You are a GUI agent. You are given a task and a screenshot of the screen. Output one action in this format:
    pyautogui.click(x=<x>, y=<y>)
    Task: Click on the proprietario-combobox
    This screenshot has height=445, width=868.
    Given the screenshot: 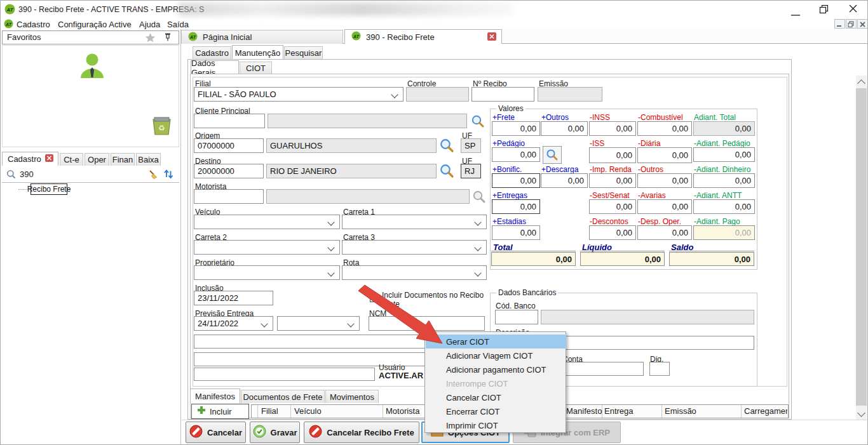 What is the action you would take?
    pyautogui.click(x=267, y=273)
    